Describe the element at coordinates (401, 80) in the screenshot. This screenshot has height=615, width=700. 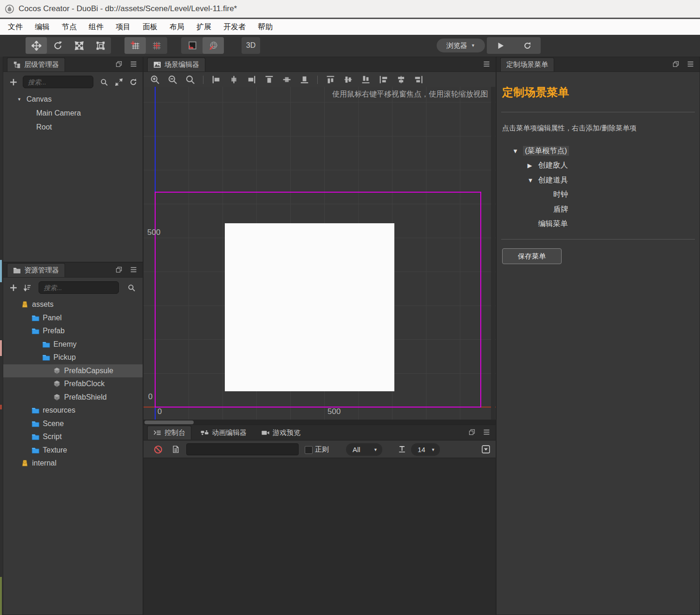
I see `distribute-center-button` at that location.